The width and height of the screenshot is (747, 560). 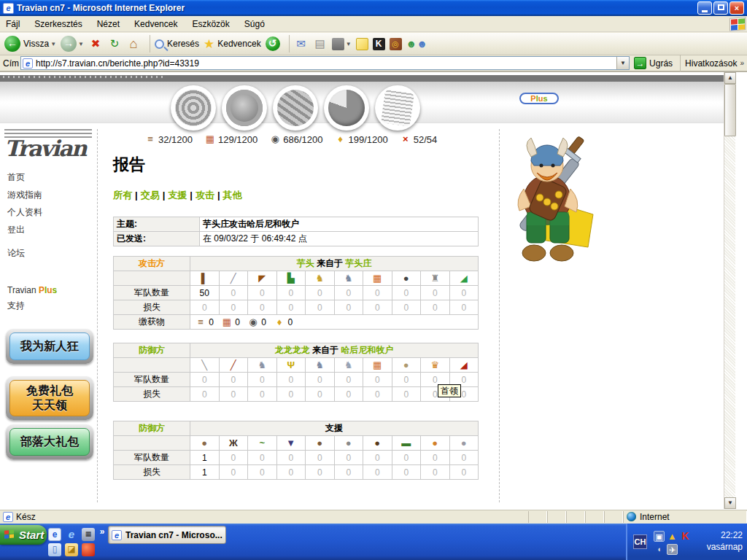 What do you see at coordinates (395, 44) in the screenshot?
I see `research-button: ◎` at bounding box center [395, 44].